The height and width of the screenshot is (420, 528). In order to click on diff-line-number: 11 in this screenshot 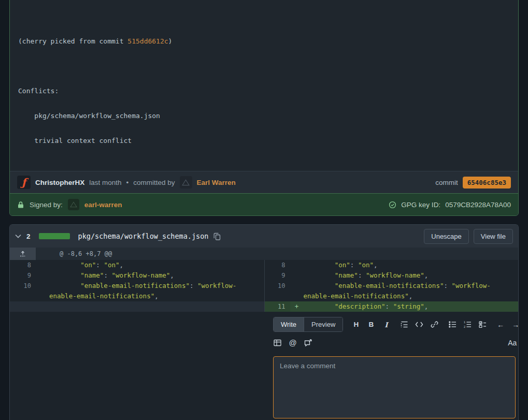, I will do `click(277, 307)`.